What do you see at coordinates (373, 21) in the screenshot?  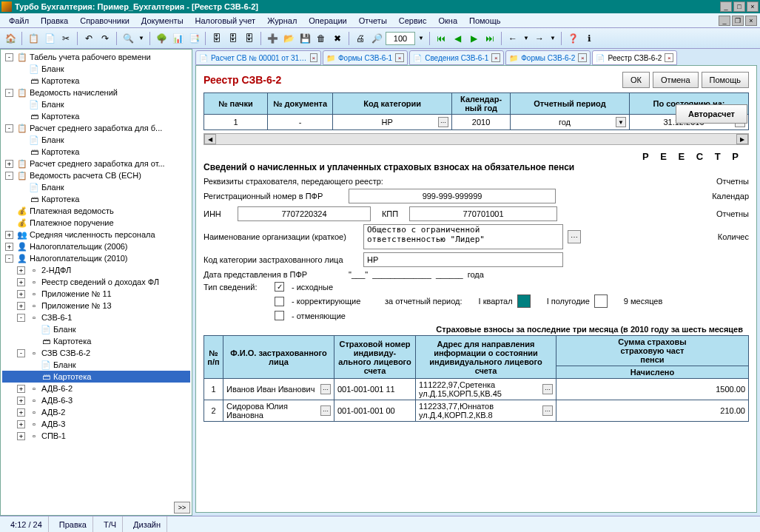 I see `menu-reports: Отчеты` at bounding box center [373, 21].